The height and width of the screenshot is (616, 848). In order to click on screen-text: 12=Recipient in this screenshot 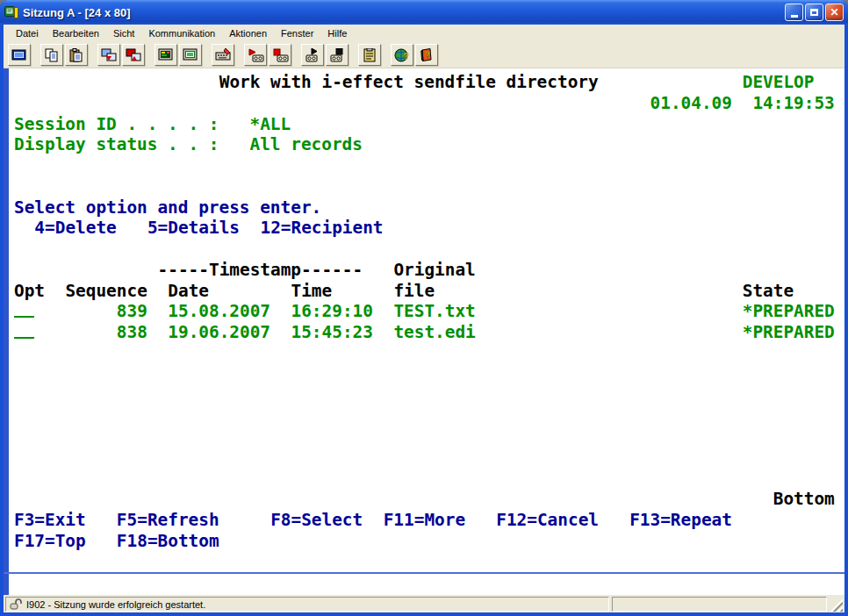, I will do `click(321, 228)`.